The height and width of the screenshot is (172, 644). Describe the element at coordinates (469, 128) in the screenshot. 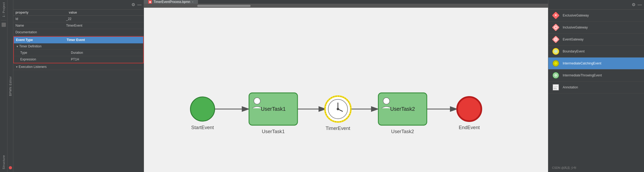

I see `svg-text: EndEvent` at that location.